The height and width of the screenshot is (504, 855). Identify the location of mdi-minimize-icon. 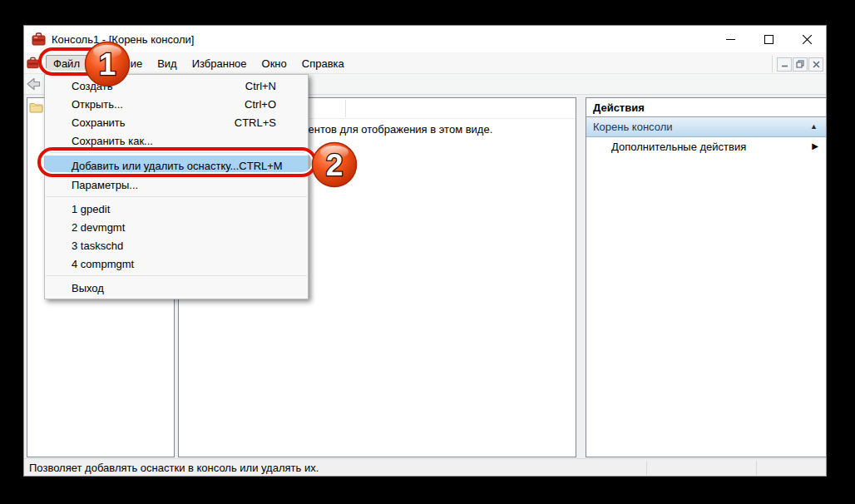
(785, 65).